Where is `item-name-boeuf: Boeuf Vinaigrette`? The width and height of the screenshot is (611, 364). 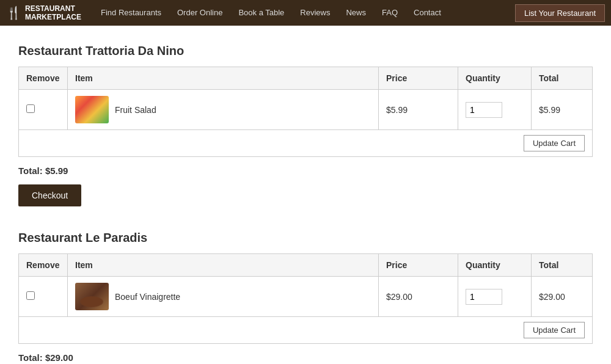 item-name-boeuf: Boeuf Vinaigrette is located at coordinates (148, 297).